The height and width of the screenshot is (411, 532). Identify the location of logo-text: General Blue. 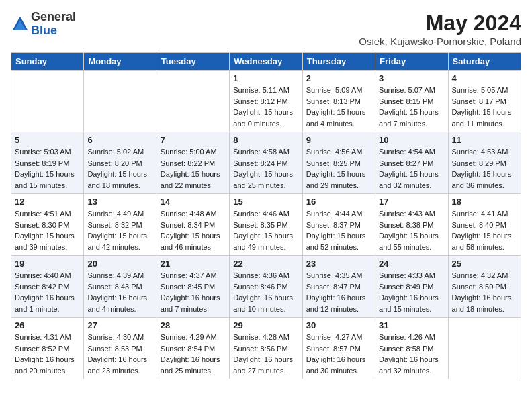
(54, 24).